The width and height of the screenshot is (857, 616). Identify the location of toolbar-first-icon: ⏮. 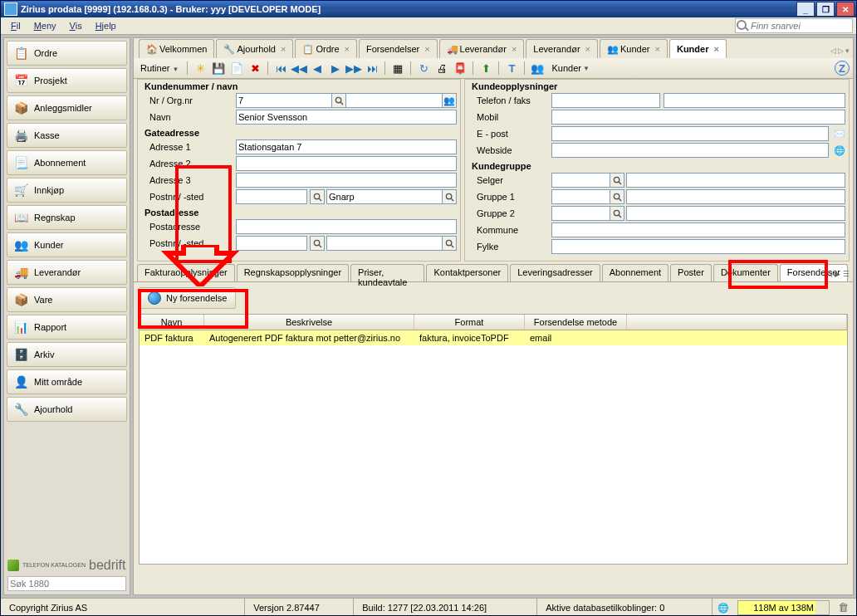
(281, 68).